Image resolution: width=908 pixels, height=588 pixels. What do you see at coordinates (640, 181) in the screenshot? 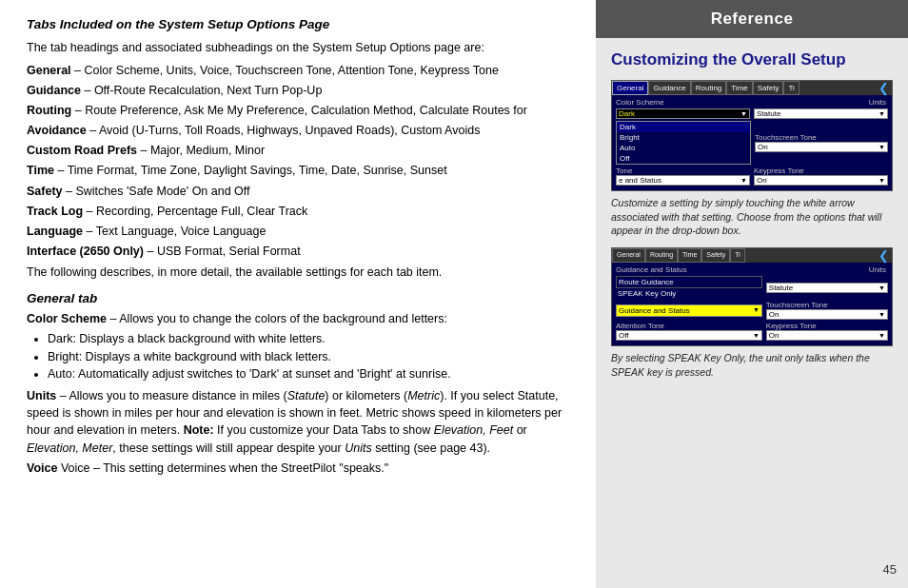
I see `ss1-tone-value: e and Status` at bounding box center [640, 181].